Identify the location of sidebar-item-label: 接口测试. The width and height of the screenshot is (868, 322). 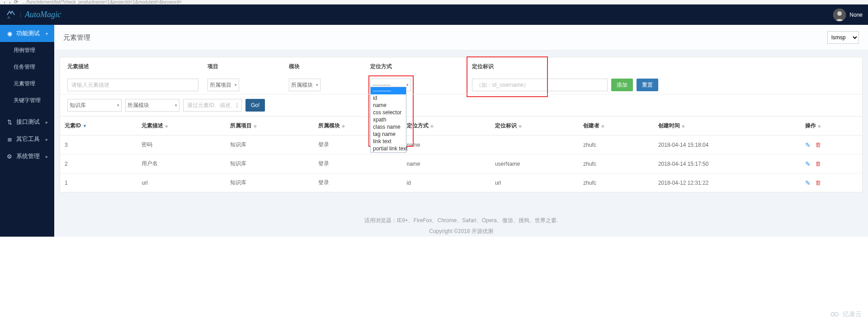
(28, 122).